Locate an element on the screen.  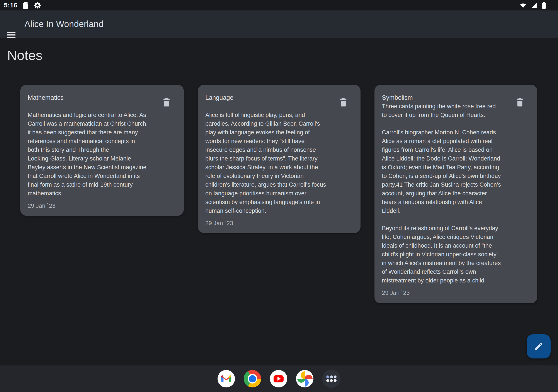
dock is located at coordinates (279, 379).